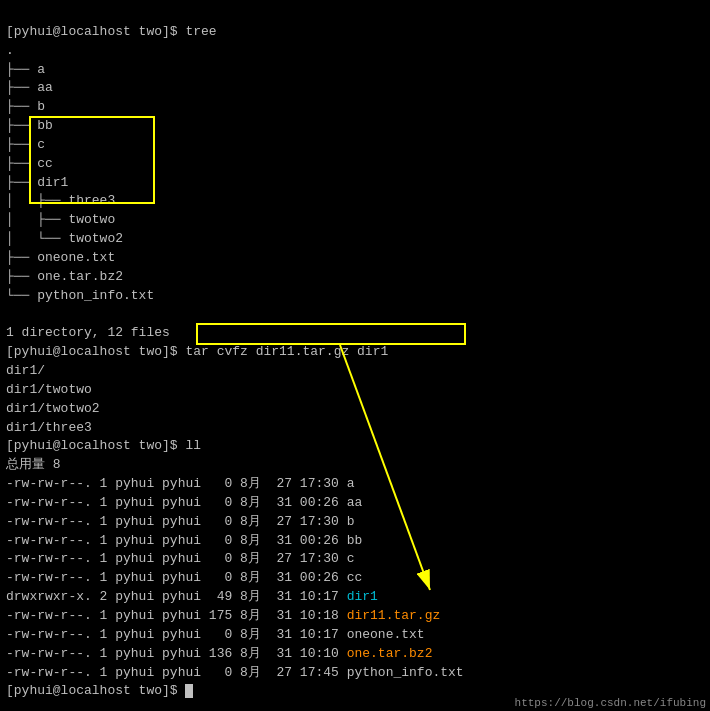  I want to click on terminal-line: ├── oneone.txt, so click(355, 258).